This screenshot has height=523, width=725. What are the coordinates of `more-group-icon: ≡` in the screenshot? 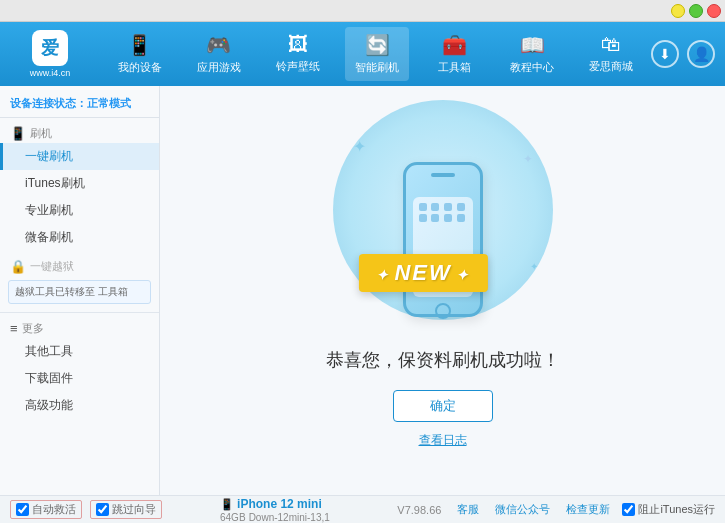 It's located at (14, 328).